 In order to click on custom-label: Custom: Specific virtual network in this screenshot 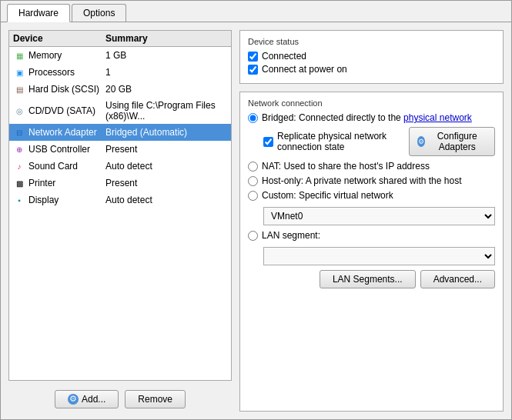, I will do `click(328, 195)`.